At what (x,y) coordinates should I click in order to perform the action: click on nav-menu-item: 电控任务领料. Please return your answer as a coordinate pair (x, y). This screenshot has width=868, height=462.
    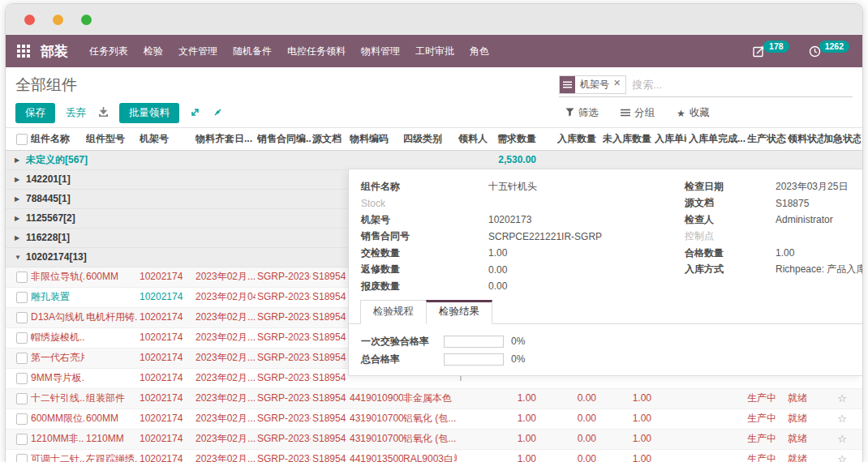
    Looking at the image, I should click on (316, 52).